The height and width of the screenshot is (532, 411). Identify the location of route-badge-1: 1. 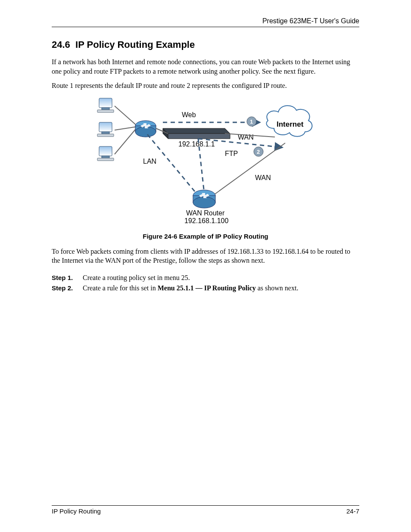
(252, 121).